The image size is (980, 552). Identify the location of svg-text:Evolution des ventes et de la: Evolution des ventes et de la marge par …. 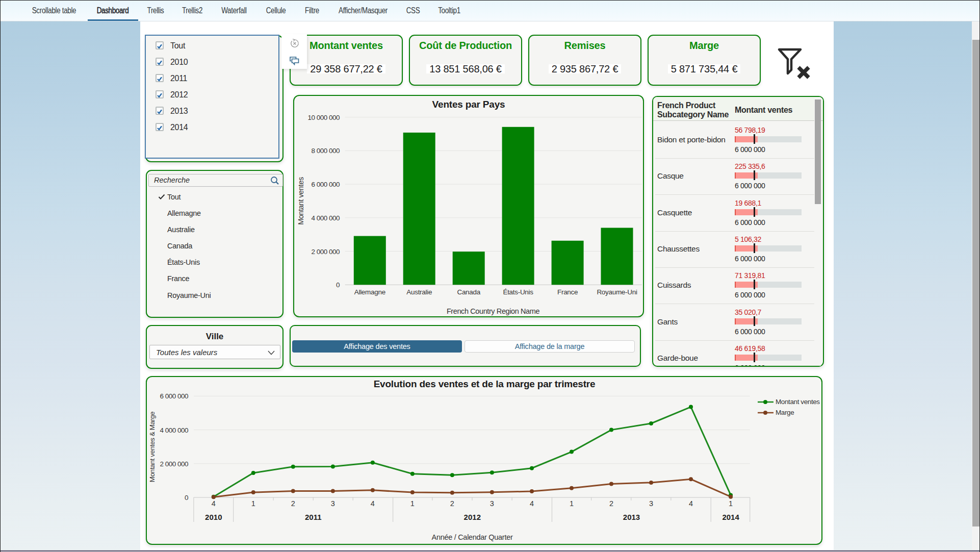
(484, 384).